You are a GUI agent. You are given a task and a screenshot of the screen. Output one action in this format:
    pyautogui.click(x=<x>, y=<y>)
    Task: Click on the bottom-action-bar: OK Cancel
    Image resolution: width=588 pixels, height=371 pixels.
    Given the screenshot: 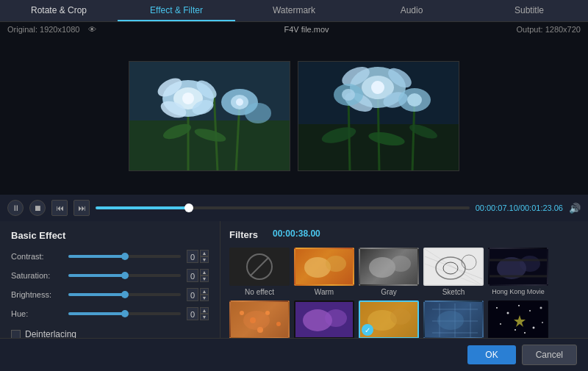 What is the action you would take?
    pyautogui.click(x=294, y=354)
    